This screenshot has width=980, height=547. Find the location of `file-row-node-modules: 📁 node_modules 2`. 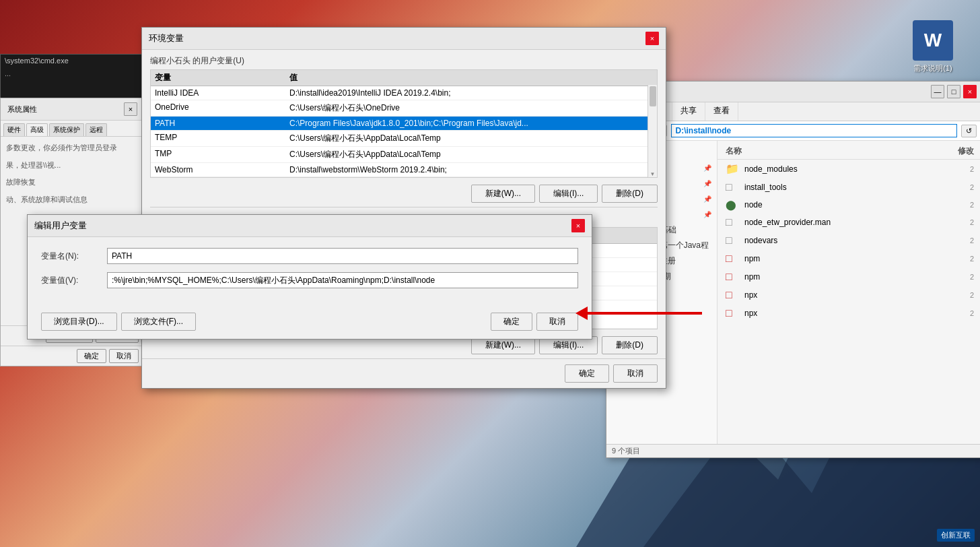

file-row-node-modules: 📁 node_modules 2 is located at coordinates (849, 169).